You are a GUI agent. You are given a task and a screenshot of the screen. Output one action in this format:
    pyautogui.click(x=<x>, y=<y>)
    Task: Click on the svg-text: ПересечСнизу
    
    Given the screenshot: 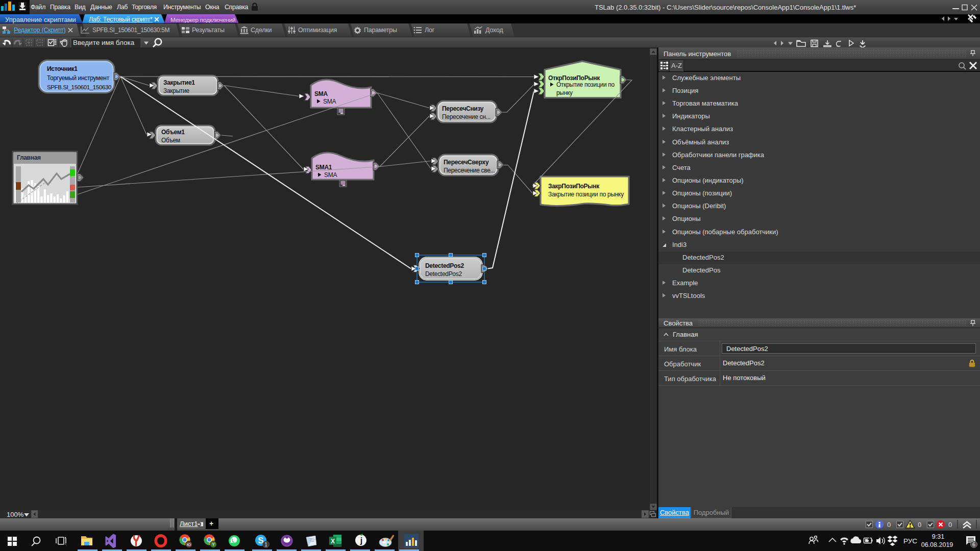 What is the action you would take?
    pyautogui.click(x=463, y=109)
    